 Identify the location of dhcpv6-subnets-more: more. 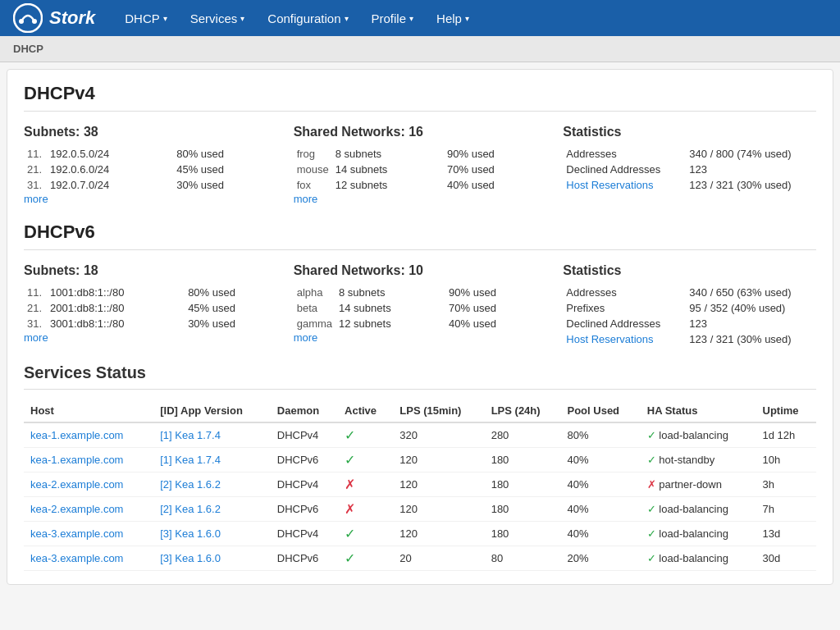
(151, 338).